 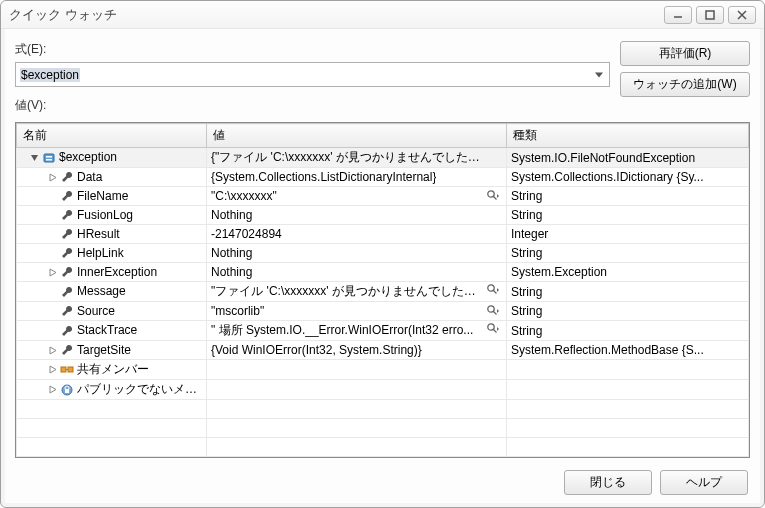 I want to click on grid-header-row: 名前 値 種類, so click(x=383, y=136).